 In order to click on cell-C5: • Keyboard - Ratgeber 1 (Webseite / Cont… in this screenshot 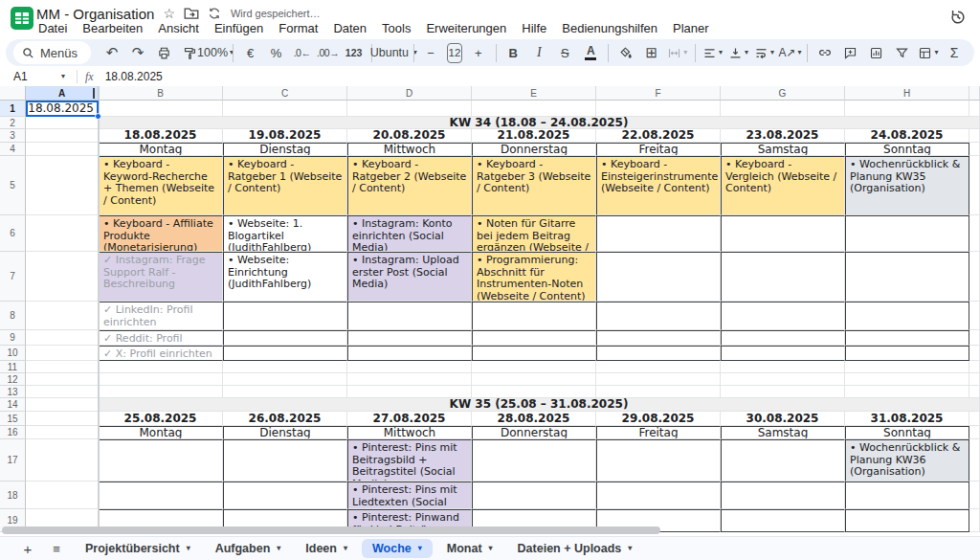, I will do `click(285, 186)`.